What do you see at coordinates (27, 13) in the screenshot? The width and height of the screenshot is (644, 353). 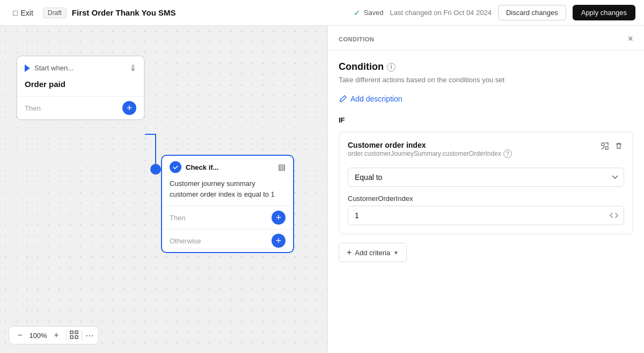 I see `exit-label: Exit` at bounding box center [27, 13].